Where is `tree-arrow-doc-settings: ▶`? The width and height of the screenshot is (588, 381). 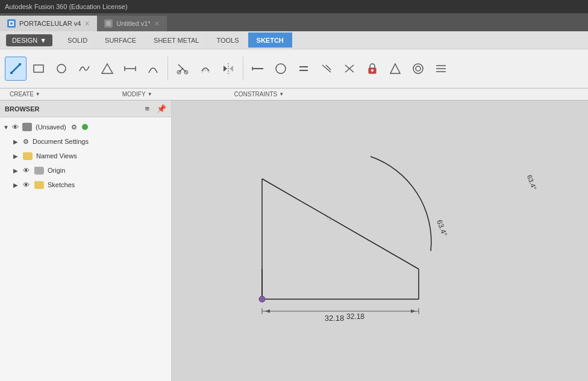
tree-arrow-doc-settings: ▶ is located at coordinates (16, 141).